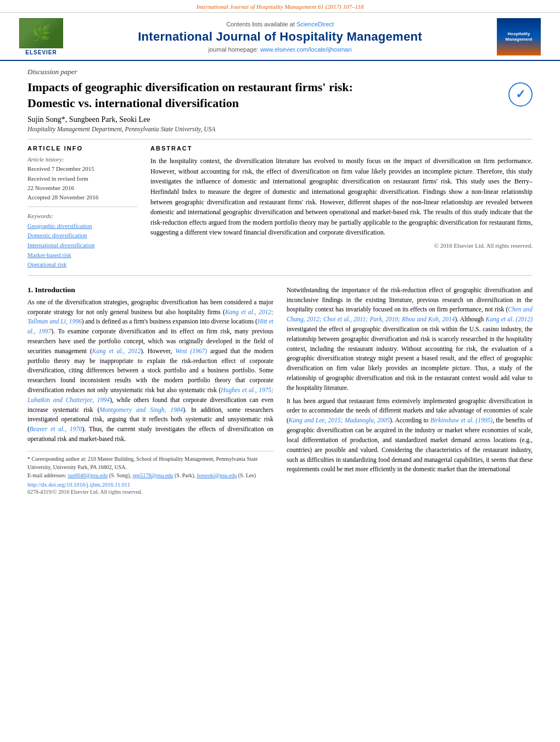 Image resolution: width=560 pixels, height=742 pixels. I want to click on abstract-copyright: © 2016 Elsevier Ltd. All rights reserved…, so click(341, 246).